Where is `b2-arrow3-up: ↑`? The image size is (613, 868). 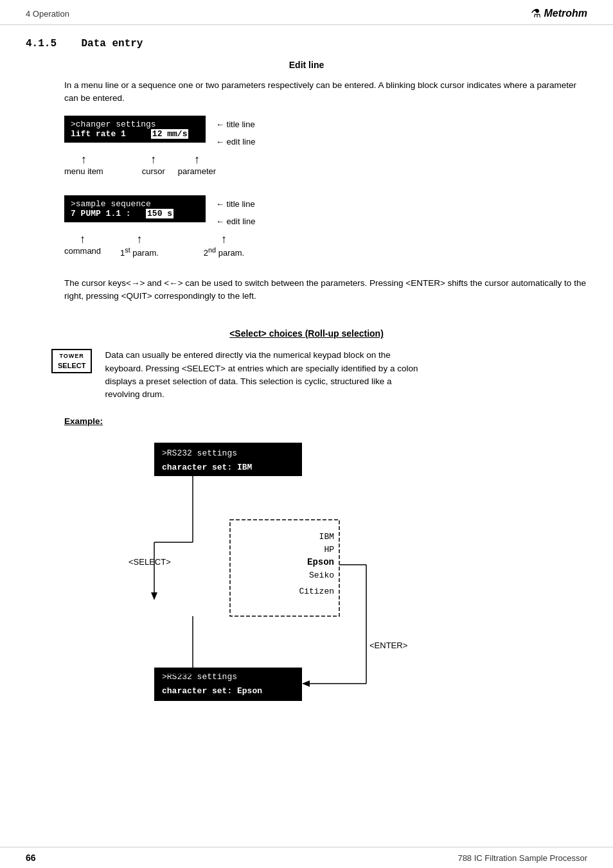 b2-arrow3-up: ↑ is located at coordinates (224, 239).